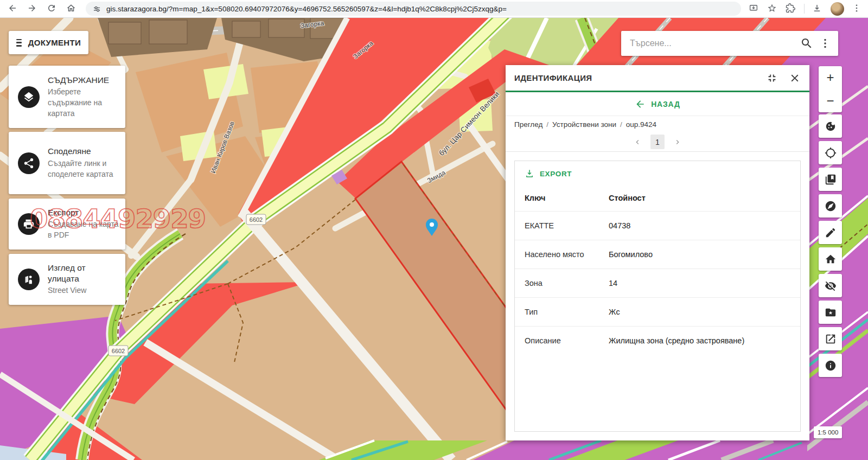 The width and height of the screenshot is (868, 460). What do you see at coordinates (830, 101) in the screenshot?
I see `zoom-out-button: −` at bounding box center [830, 101].